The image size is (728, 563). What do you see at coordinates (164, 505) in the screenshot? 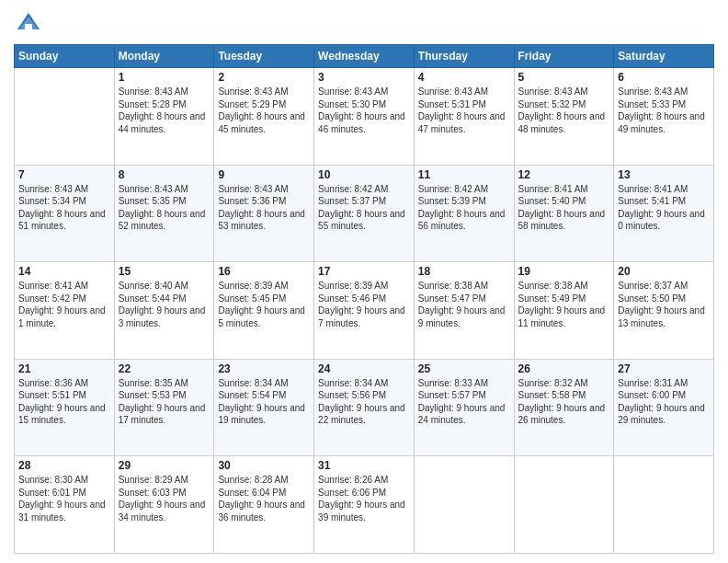
I see `calendar-cell: 29Sunrise: 8:29 AMSunset: 6:03 PMDayligh…` at bounding box center [164, 505].